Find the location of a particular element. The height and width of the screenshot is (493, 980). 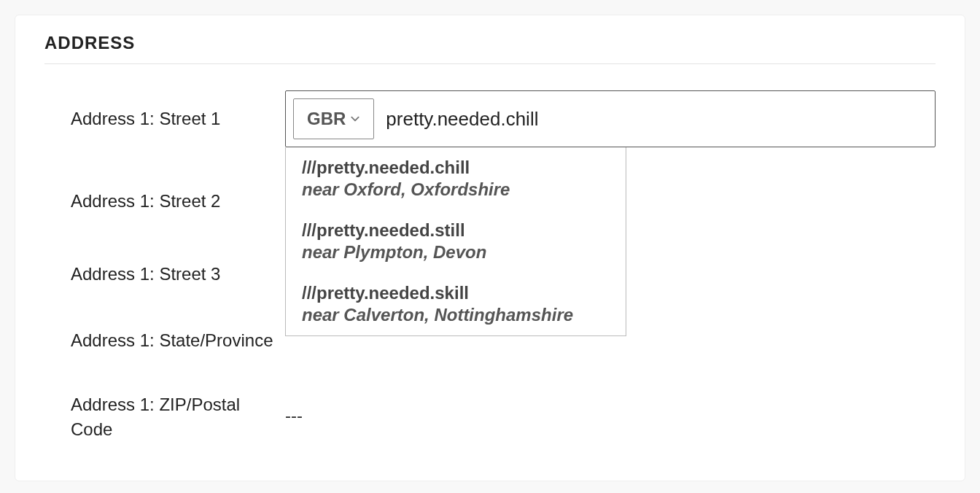

suggestion-near: near Calverton, Nottinghamshire is located at coordinates (456, 315).